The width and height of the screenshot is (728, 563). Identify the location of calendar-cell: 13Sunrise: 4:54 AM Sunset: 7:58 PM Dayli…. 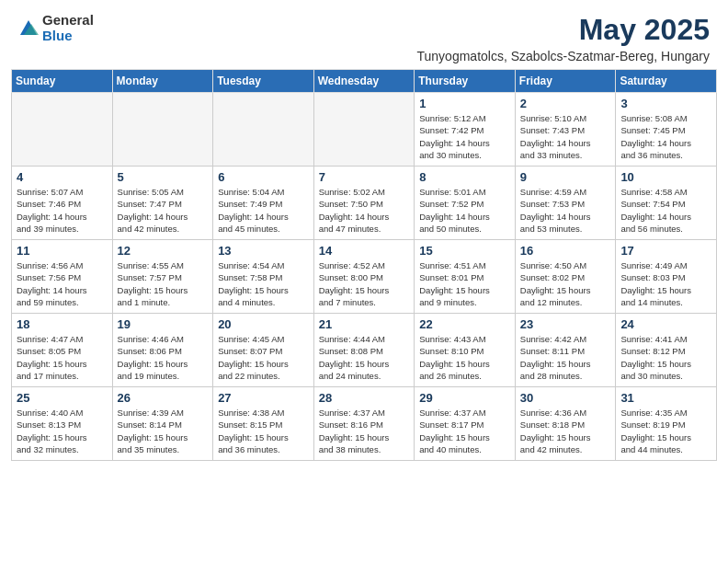
(264, 277).